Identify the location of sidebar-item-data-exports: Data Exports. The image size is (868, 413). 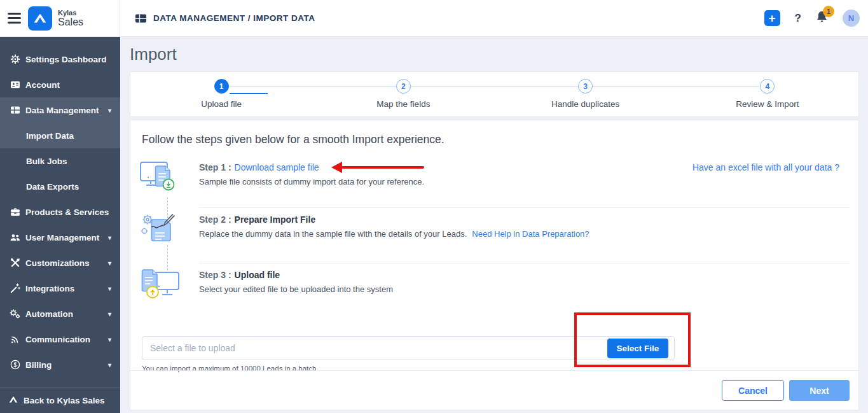
(60, 186).